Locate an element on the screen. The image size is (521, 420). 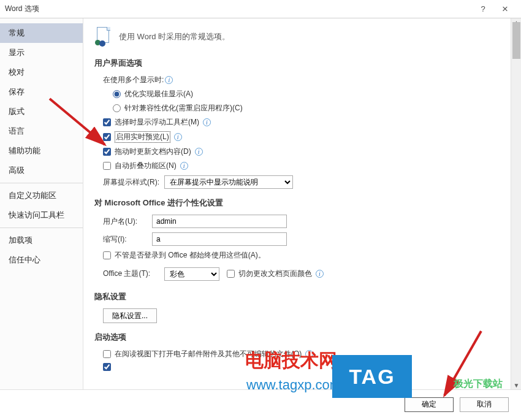
initials-input is located at coordinates (219, 239).